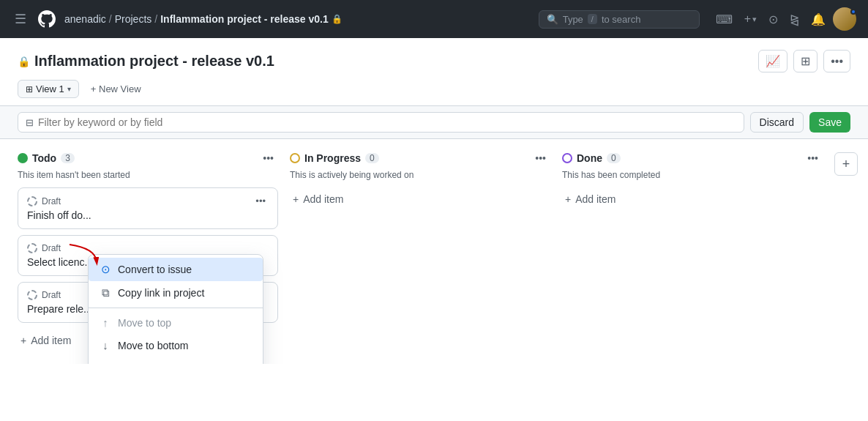  What do you see at coordinates (45, 340) in the screenshot?
I see `todo-add-item: + Add item` at bounding box center [45, 340].